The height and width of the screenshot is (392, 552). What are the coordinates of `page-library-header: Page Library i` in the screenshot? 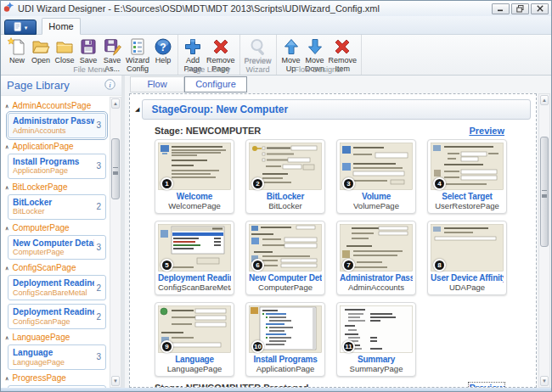 It's located at (61, 86).